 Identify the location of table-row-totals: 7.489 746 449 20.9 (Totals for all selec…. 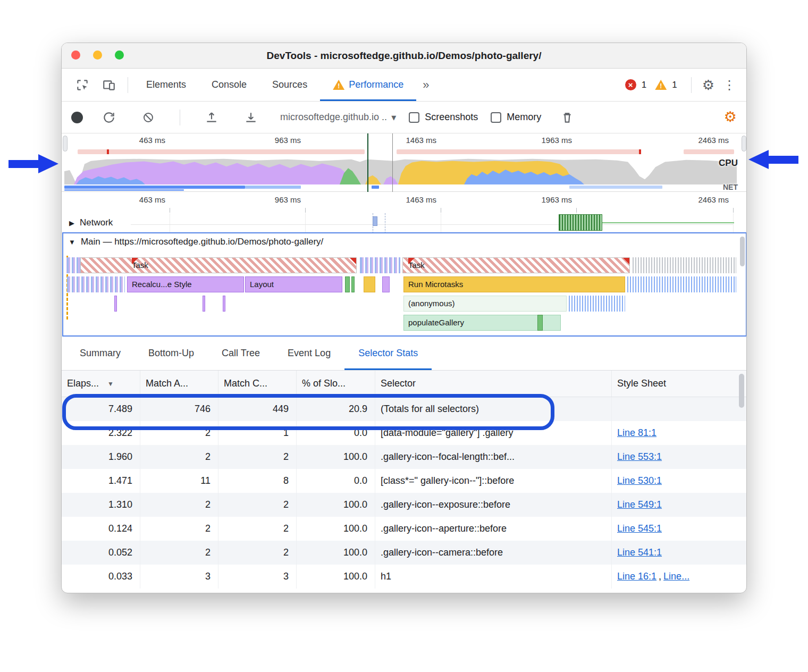
(404, 409).